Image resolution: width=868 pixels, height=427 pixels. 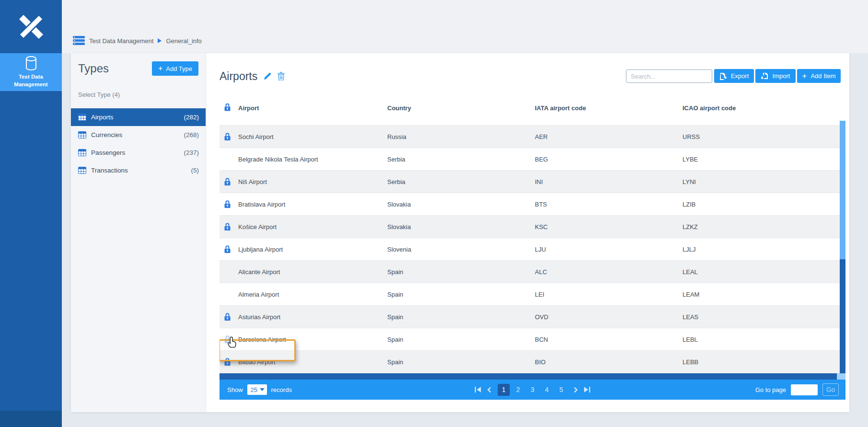 What do you see at coordinates (253, 182) in the screenshot?
I see `cell-airport: Niš Airport` at bounding box center [253, 182].